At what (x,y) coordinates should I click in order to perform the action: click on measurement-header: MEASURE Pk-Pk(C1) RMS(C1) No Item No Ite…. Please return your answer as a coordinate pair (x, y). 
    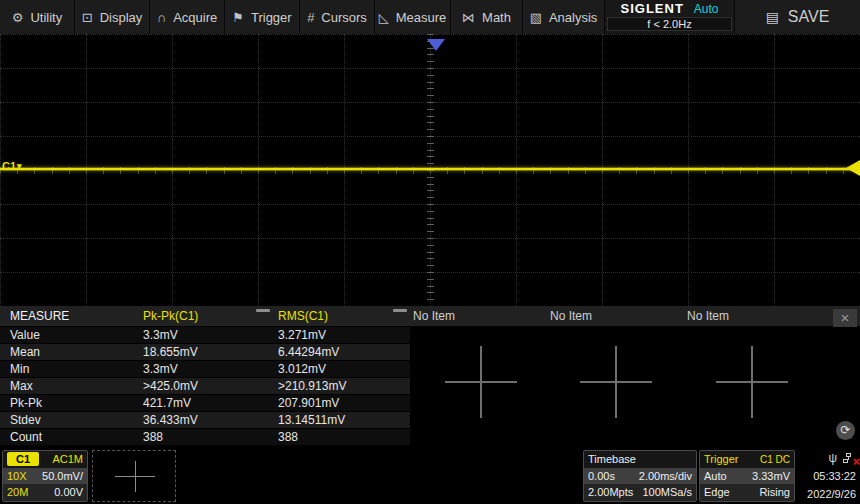
    Looking at the image, I should click on (430, 316).